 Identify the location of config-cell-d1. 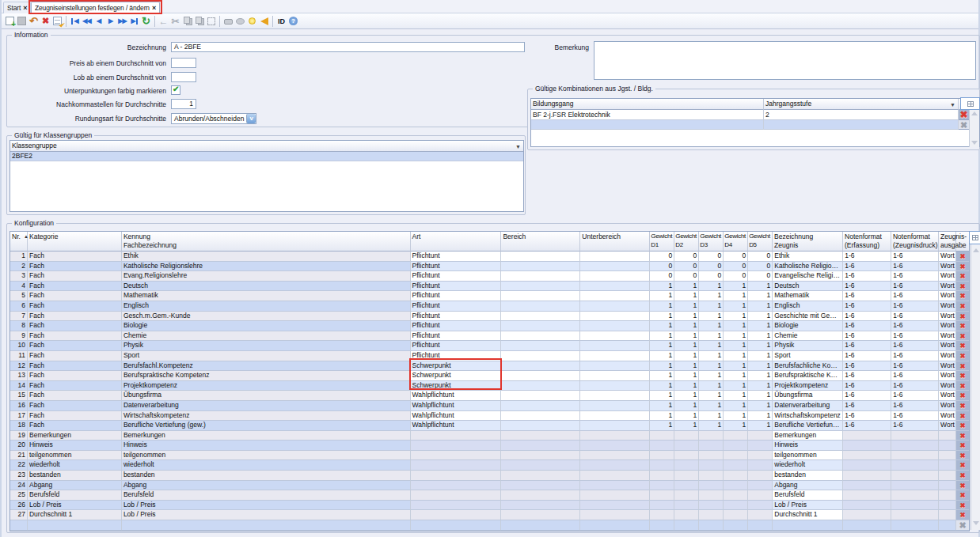
(662, 525).